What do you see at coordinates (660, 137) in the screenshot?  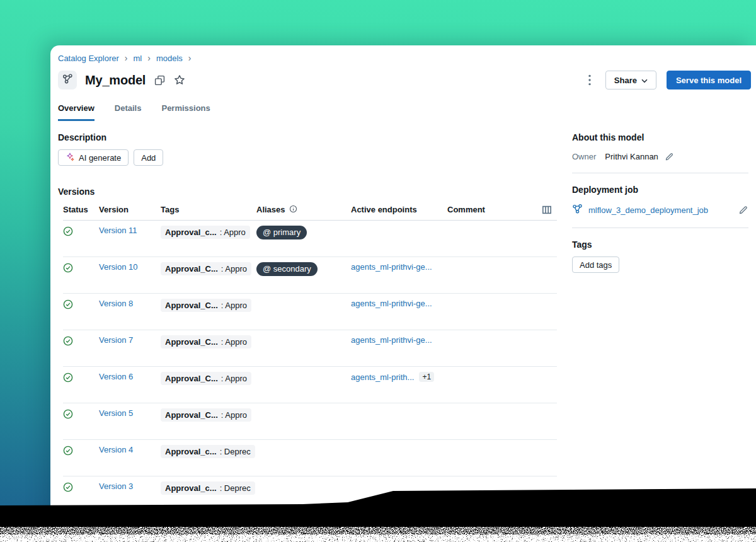 I see `about-heading: About this model` at bounding box center [660, 137].